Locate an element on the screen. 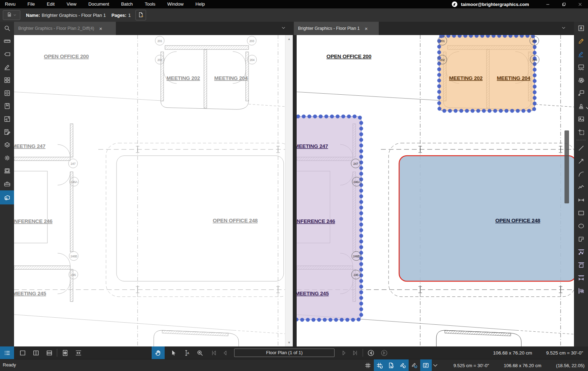 The width and height of the screenshot is (588, 371). search-icon is located at coordinates (7, 28).